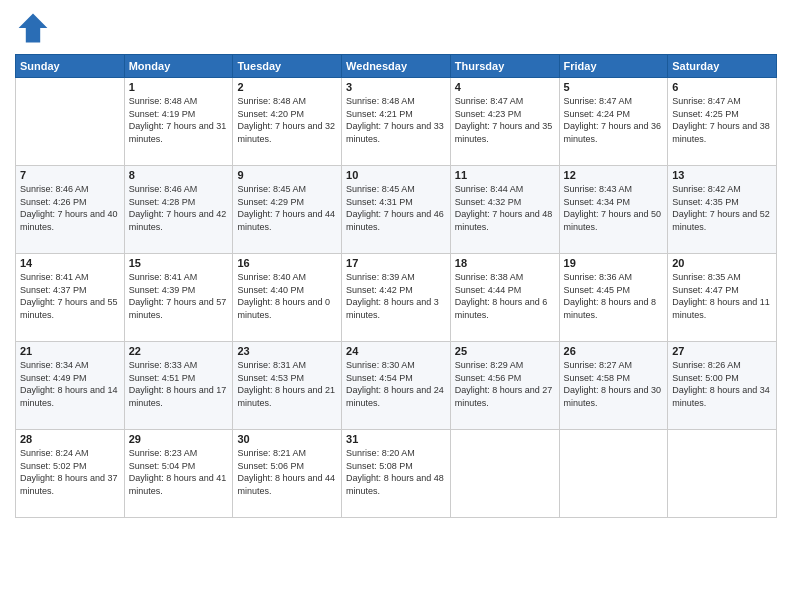 This screenshot has width=792, height=612. I want to click on day-info: Sunrise: 8:45 AMSunset: 4:29 PMDaylight:…, so click(287, 208).